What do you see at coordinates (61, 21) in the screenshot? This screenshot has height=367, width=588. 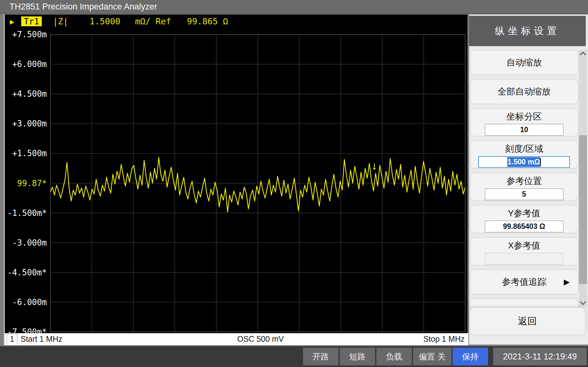 I see `trace-parameter-label: |Z|` at bounding box center [61, 21].